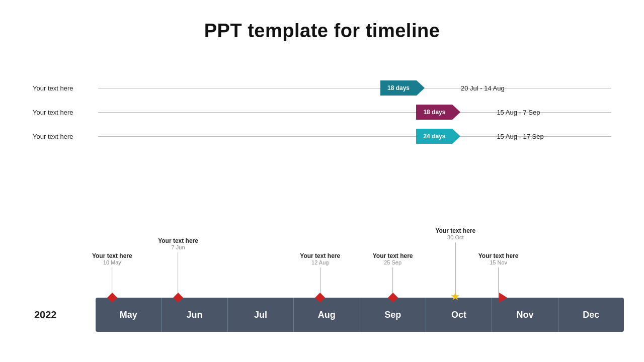 This screenshot has height=362, width=644. Describe the element at coordinates (195, 315) in the screenshot. I see `month-label-jun: Jun` at that location.